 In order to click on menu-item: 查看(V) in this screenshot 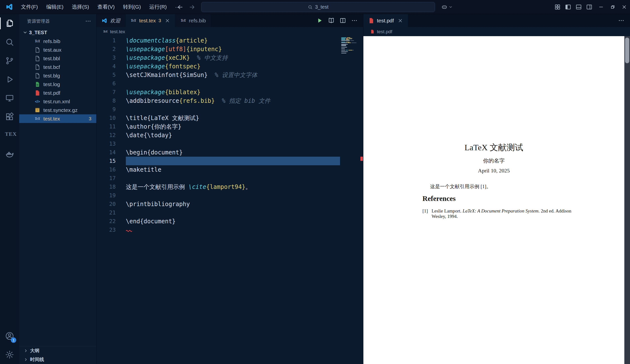, I will do `click(106, 7)`.